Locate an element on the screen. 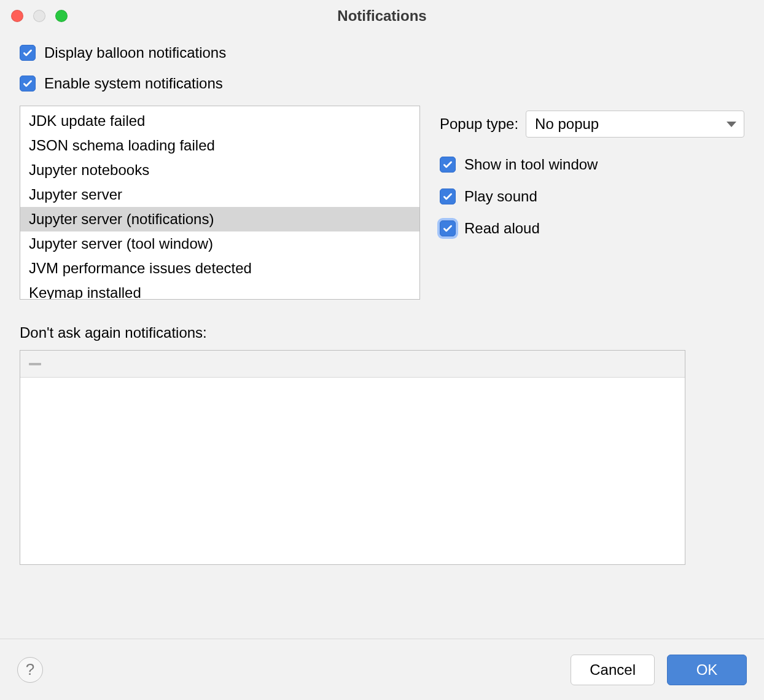 The height and width of the screenshot is (700, 764). notification-types-list: JDK update failed JSON schema loading fa… is located at coordinates (220, 203).